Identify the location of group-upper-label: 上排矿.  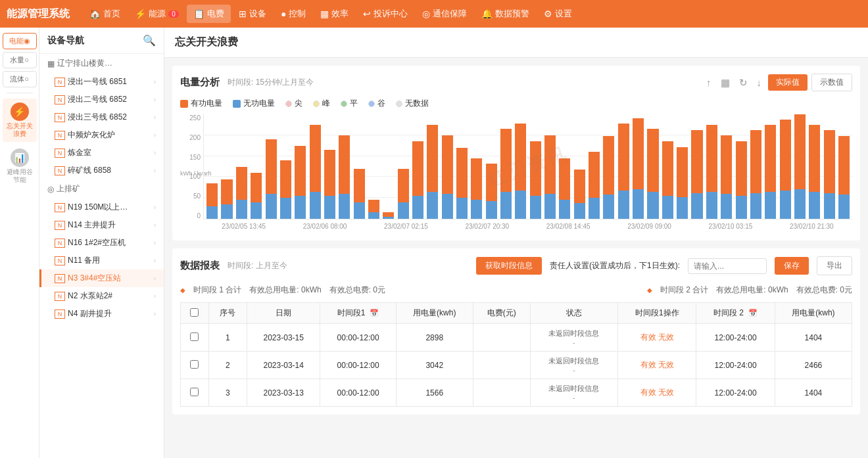
(68, 189).